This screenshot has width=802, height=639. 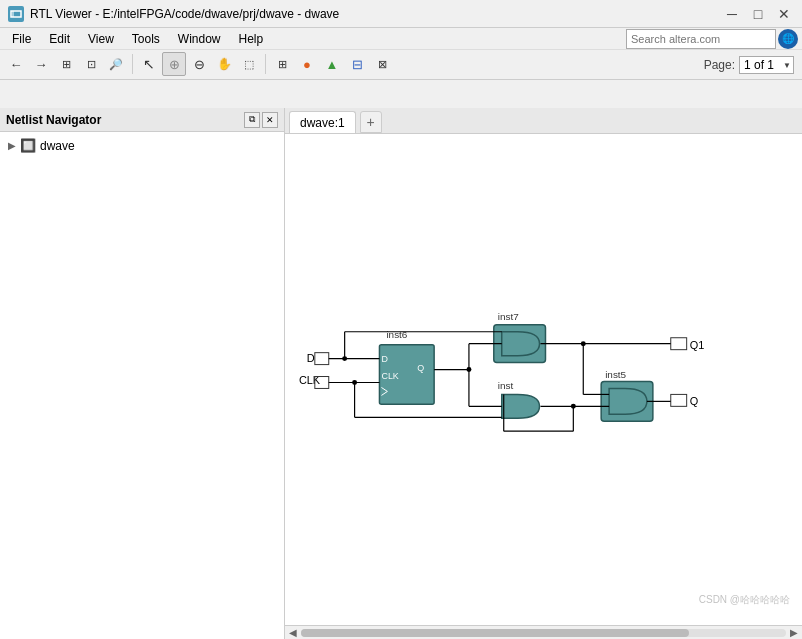 What do you see at coordinates (224, 64) in the screenshot?
I see `pan-button: ✋` at bounding box center [224, 64].